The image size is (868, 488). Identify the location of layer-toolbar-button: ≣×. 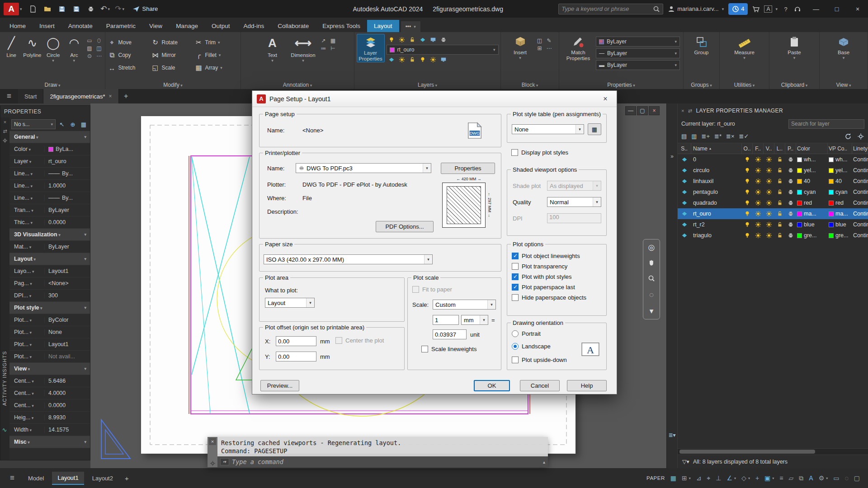
(730, 136).